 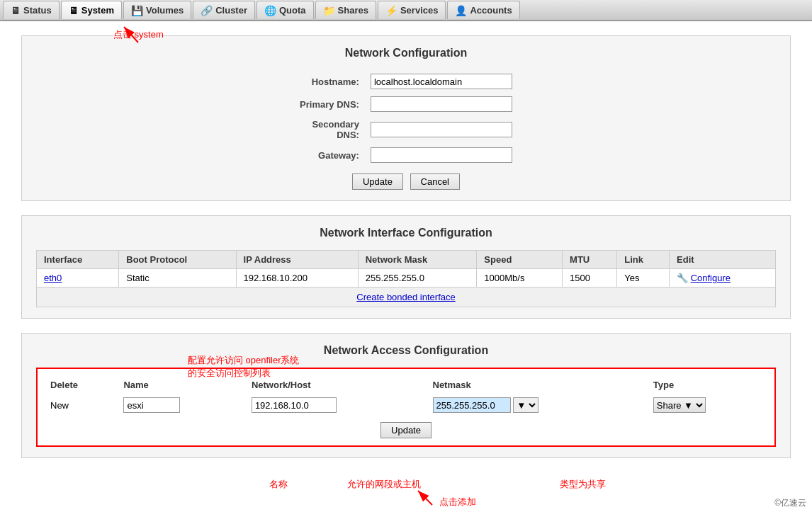 What do you see at coordinates (231, 10) in the screenshot?
I see `tab-cluster-label: Cluster` at bounding box center [231, 10].